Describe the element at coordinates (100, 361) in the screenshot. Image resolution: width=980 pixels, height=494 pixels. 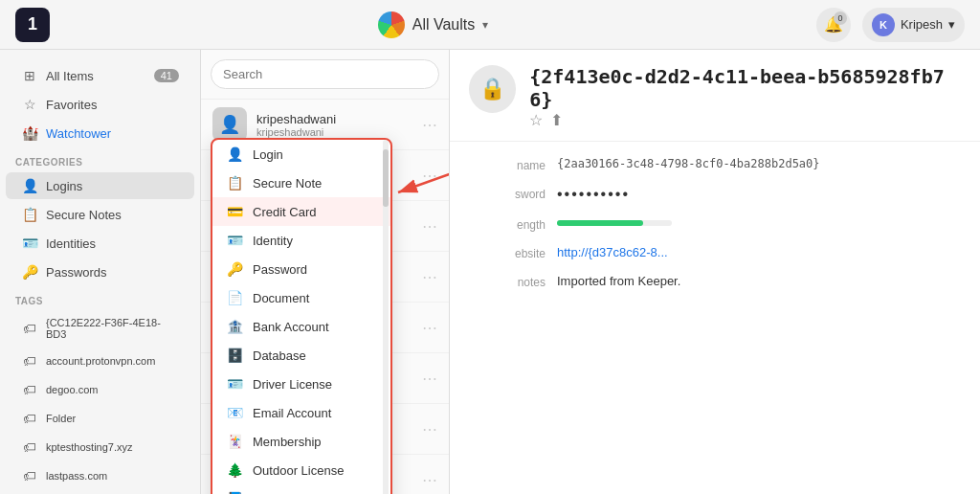
I see `sidebar-item-tag2: 🏷 account.protonvpn.com` at that location.